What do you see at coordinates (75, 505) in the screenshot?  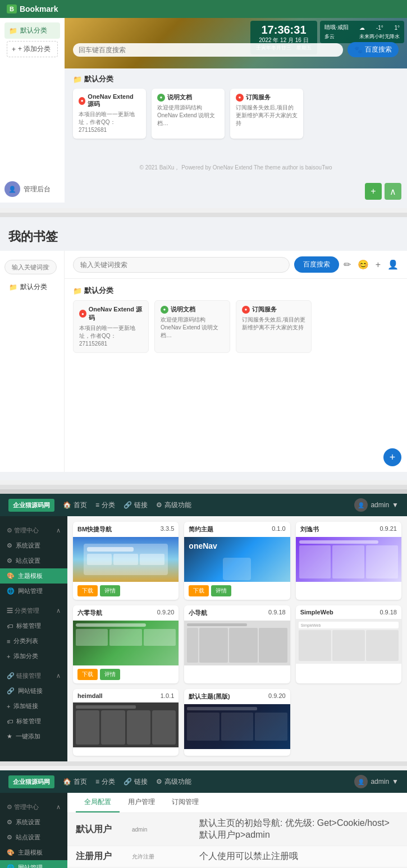 I see `admin3-nav-home: 🏠 首页` at bounding box center [75, 505].